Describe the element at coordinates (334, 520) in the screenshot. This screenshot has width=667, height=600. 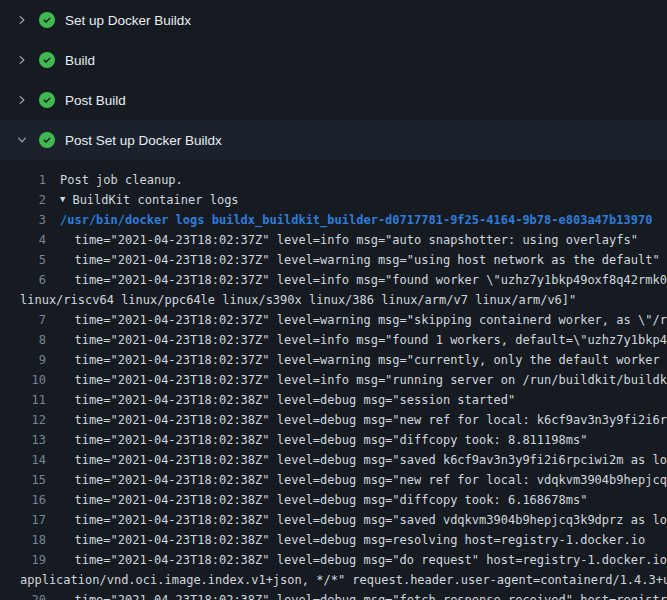
I see `log-line: 17 ▼ time="2021-04-23T18:02:38Z" level=d…` at that location.